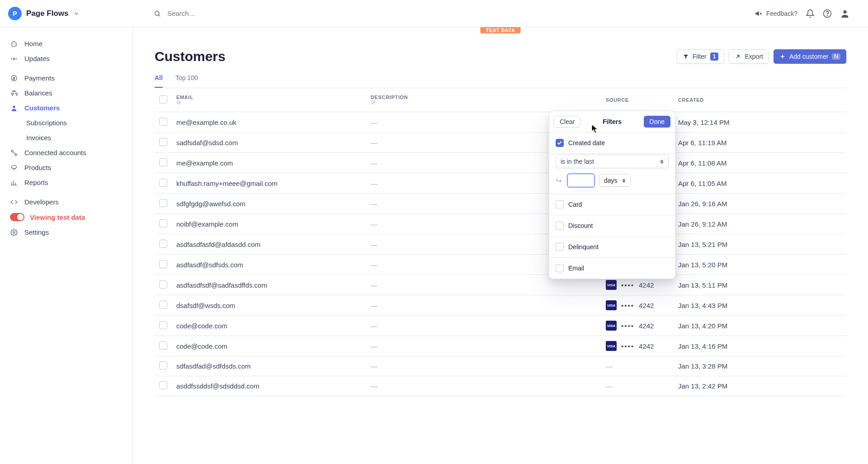 The width and height of the screenshot is (868, 464). I want to click on filter-label: Email, so click(576, 268).